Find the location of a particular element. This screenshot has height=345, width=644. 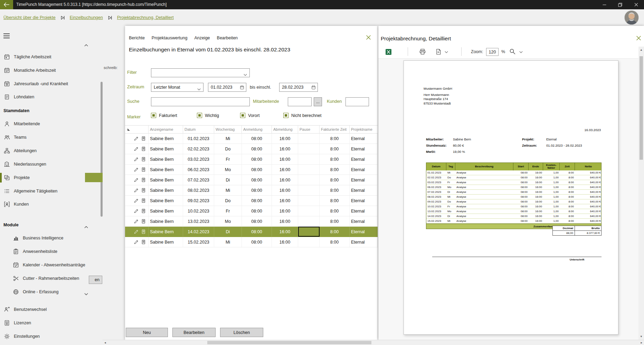

zoom-input is located at coordinates (492, 52).